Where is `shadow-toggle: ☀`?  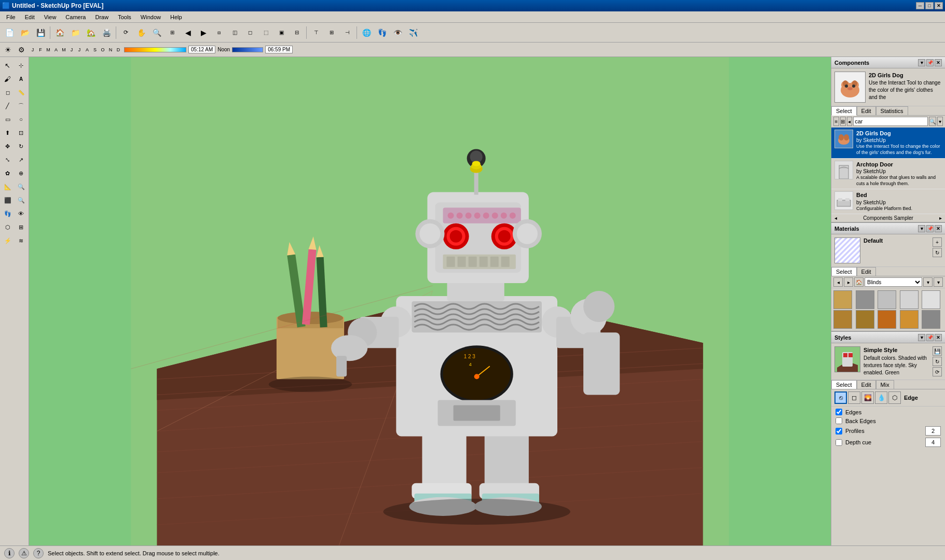 shadow-toggle: ☀ is located at coordinates (8, 50).